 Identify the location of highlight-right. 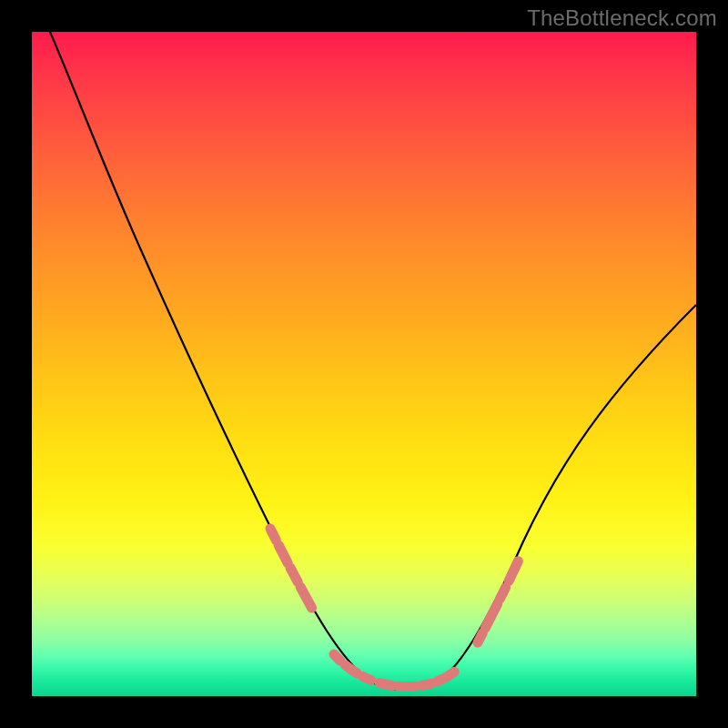
(502, 593).